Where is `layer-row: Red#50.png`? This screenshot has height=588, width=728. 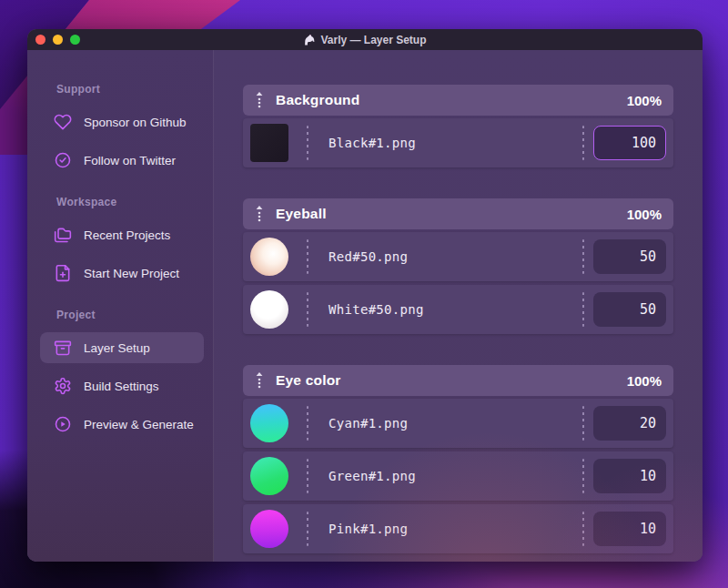 layer-row: Red#50.png is located at coordinates (459, 257).